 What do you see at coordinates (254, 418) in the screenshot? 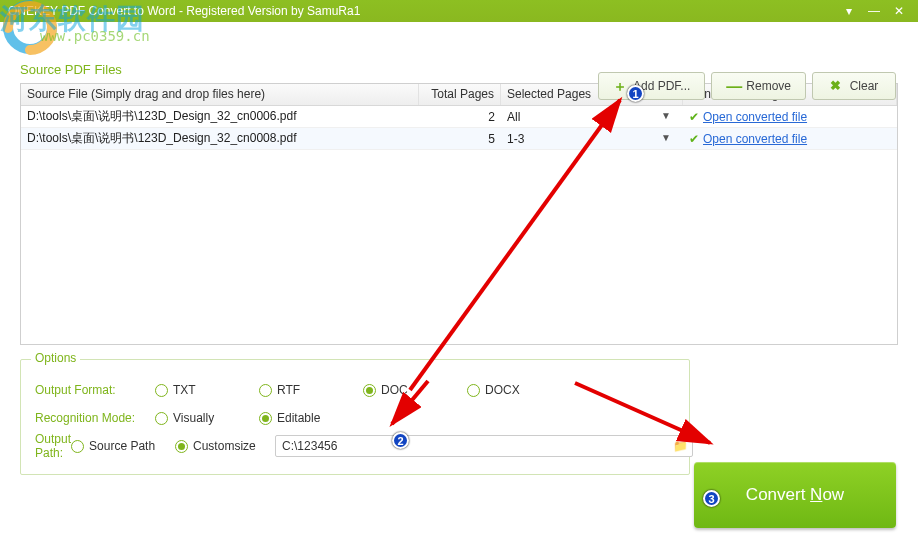
I see `recog-radiogroup: Visually Editable` at bounding box center [254, 418].